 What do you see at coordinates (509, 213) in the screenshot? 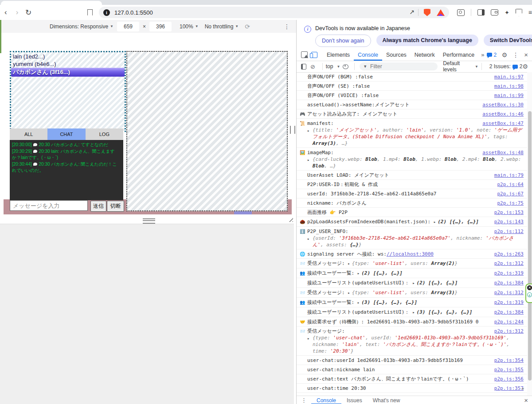
I see `console-source-link: p2p.js:153` at bounding box center [509, 213].